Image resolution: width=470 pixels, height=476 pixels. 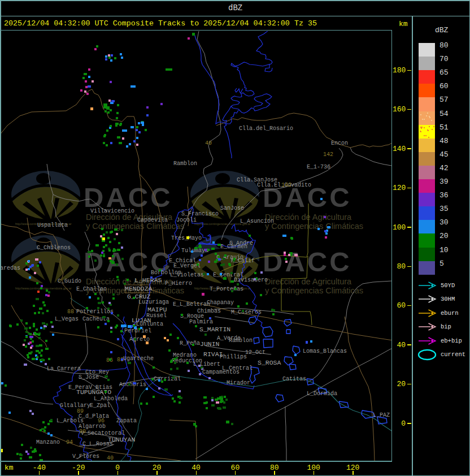 I want to click on svg-text: L_Libert, so click(x=207, y=364).